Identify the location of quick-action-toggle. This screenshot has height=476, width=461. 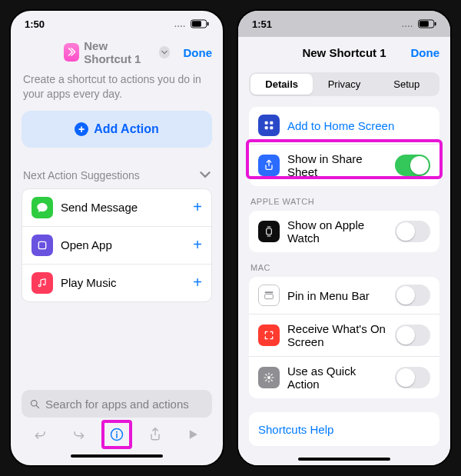
(413, 378).